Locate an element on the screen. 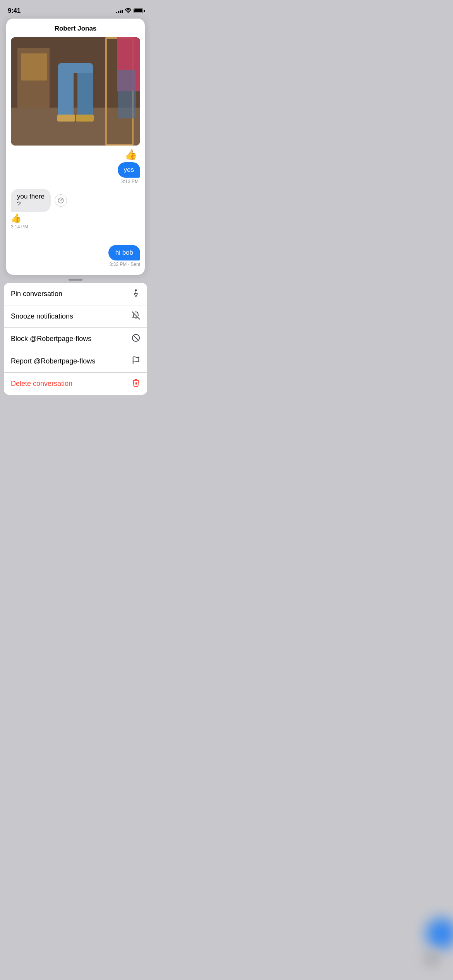  wifi-icon is located at coordinates (128, 11).